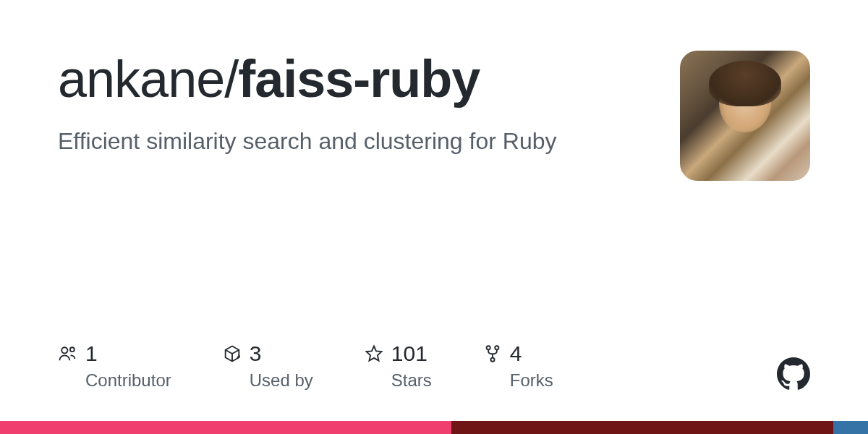 Image resolution: width=868 pixels, height=434 pixels. What do you see at coordinates (493, 354) in the screenshot?
I see `fork-icon` at bounding box center [493, 354].